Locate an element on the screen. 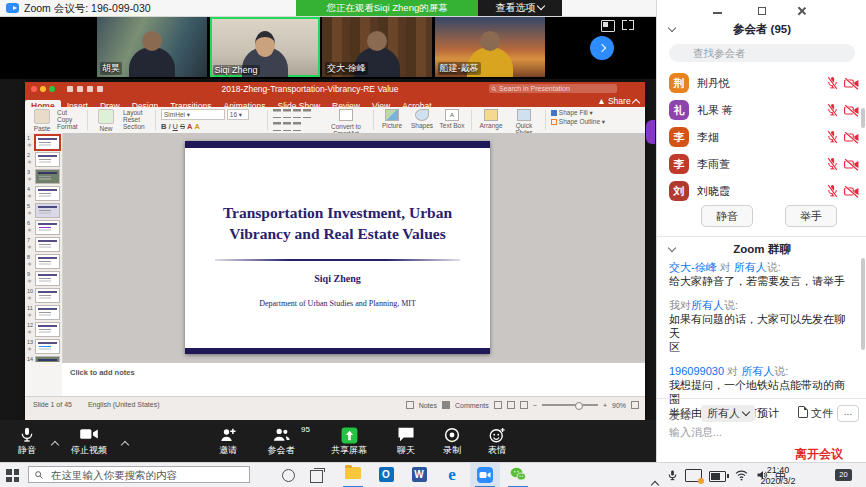  layout-button: Layout is located at coordinates (134, 112).